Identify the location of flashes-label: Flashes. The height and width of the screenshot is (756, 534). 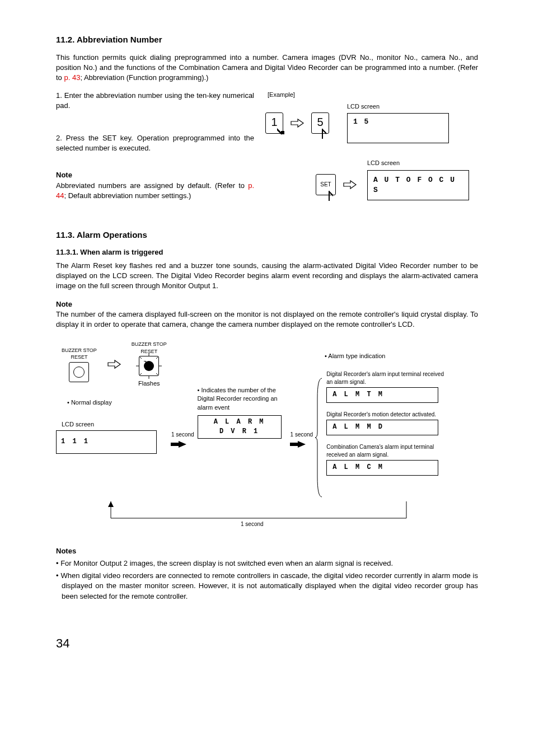
(149, 384).